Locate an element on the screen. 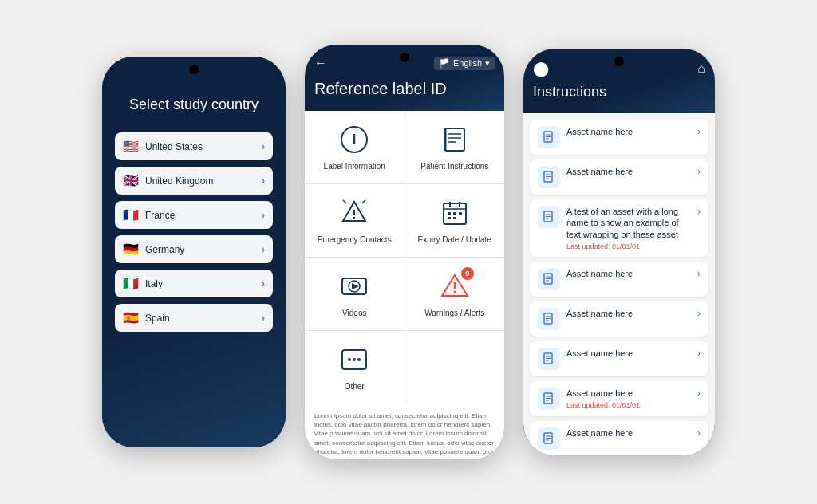 The height and width of the screenshot is (504, 817). video-icon is located at coordinates (354, 286).